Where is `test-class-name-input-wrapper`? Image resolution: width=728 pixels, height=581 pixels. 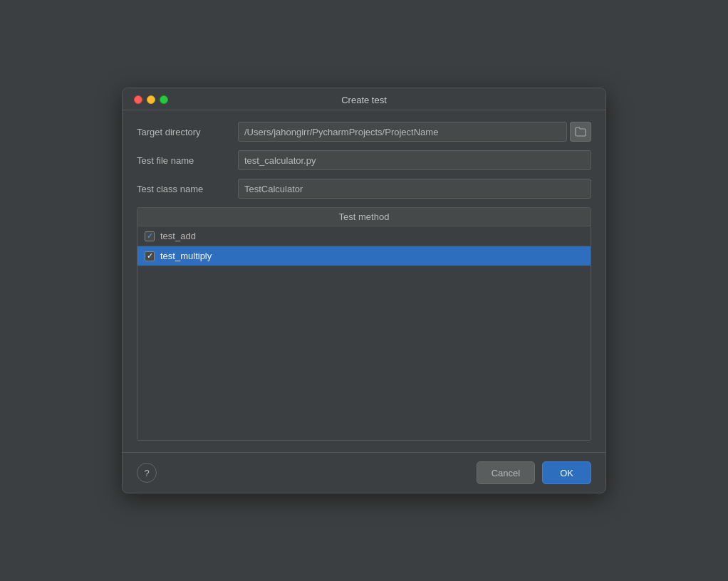 test-class-name-input-wrapper is located at coordinates (415, 189).